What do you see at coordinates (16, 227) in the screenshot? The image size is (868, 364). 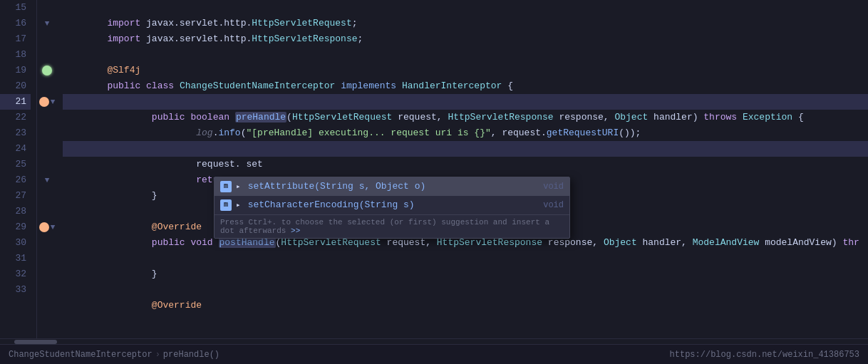 I see `line-num-29: 29` at bounding box center [16, 227].